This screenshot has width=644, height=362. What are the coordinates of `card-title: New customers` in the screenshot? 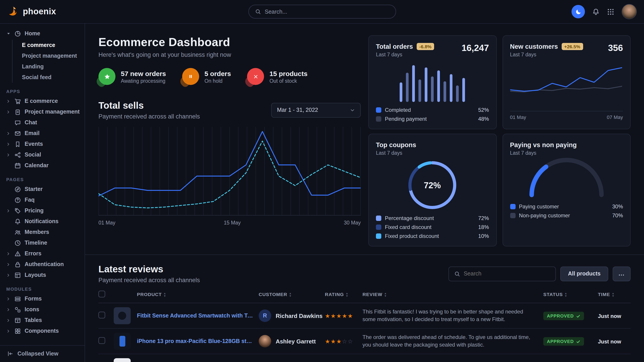 It's located at (534, 46).